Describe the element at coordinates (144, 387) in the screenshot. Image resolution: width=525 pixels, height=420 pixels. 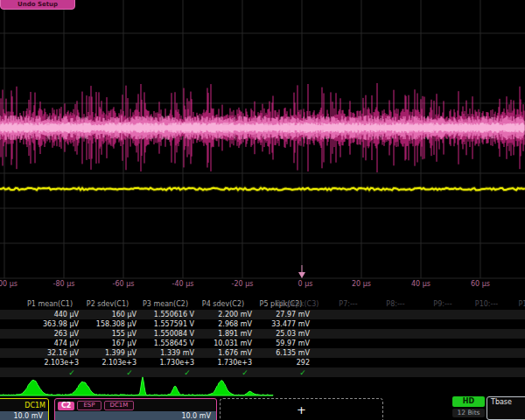
I see `histogram-trace` at that location.